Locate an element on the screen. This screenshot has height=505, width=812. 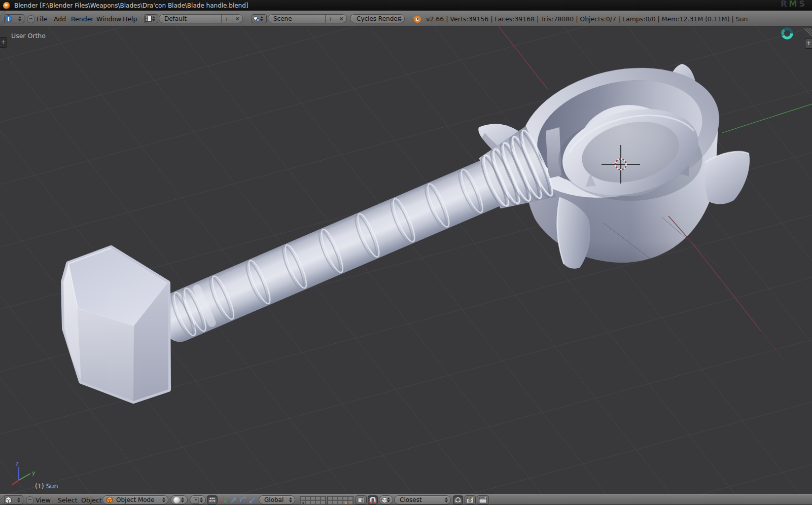
lock-icon is located at coordinates (361, 500).